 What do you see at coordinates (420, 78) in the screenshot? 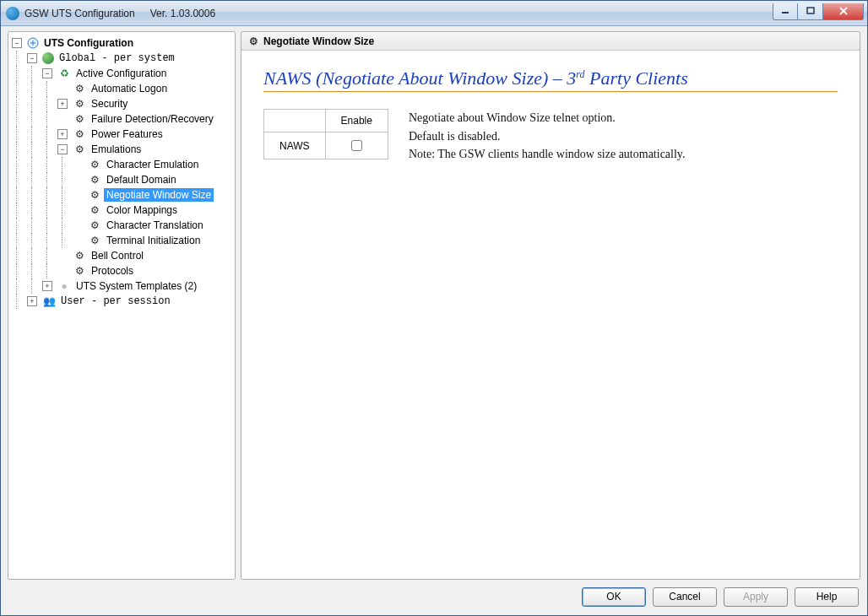
I see `detail-title-pre: NAWS (Negotiate About Window Size) – 3` at bounding box center [420, 78].